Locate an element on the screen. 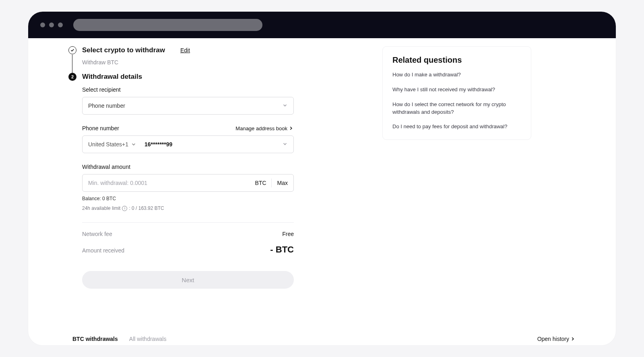  faq-item: How do I make a withdrawal? is located at coordinates (457, 75).